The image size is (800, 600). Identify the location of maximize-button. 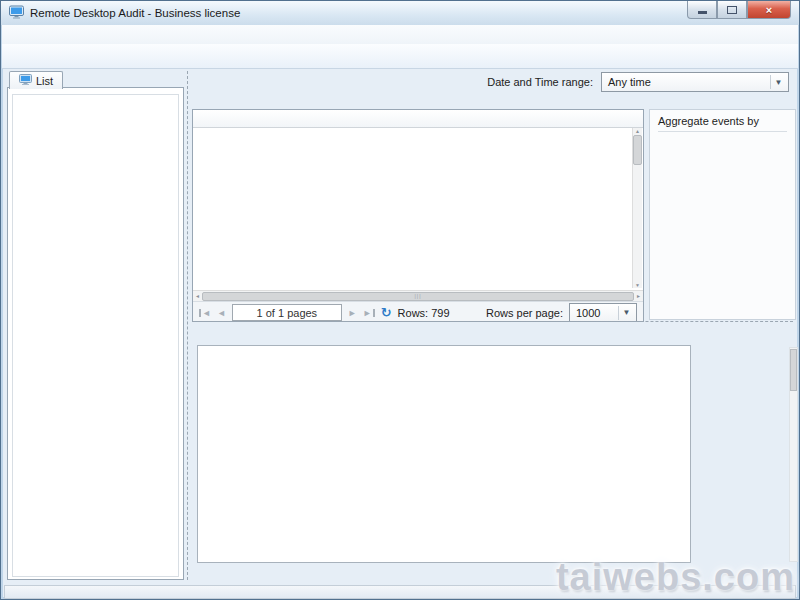
(732, 10).